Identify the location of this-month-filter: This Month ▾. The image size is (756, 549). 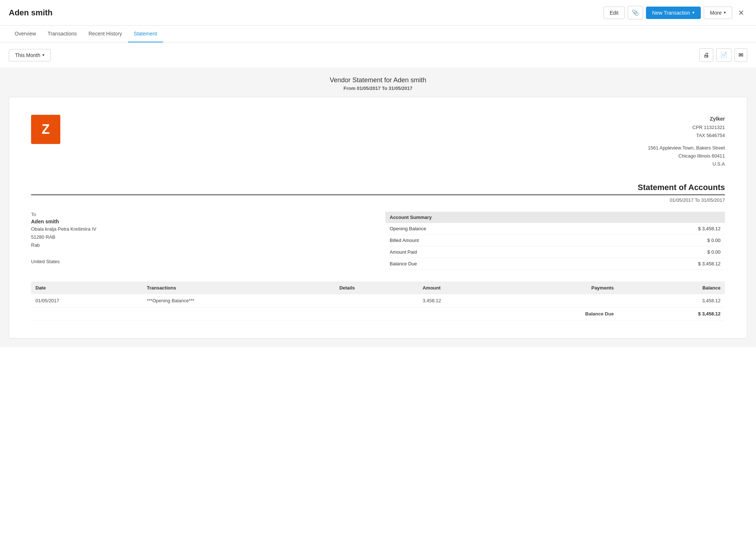
(30, 55).